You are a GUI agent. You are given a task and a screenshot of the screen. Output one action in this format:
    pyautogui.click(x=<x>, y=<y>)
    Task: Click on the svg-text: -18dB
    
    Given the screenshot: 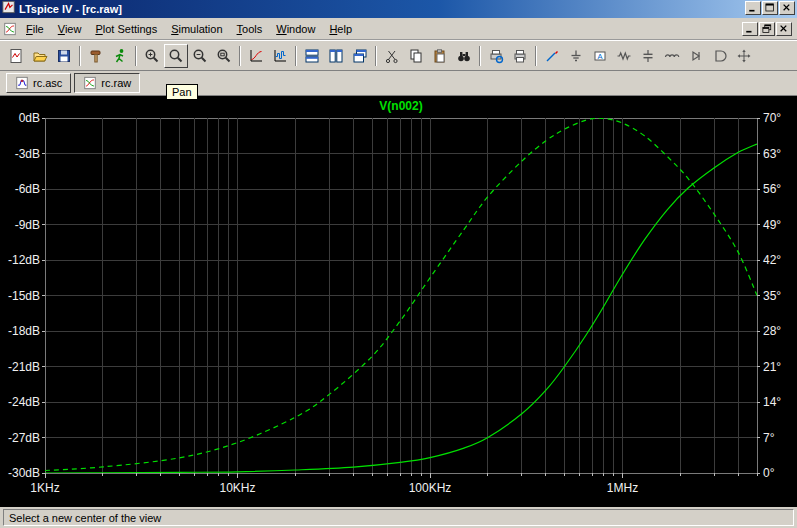 What is the action you would take?
    pyautogui.click(x=24, y=331)
    